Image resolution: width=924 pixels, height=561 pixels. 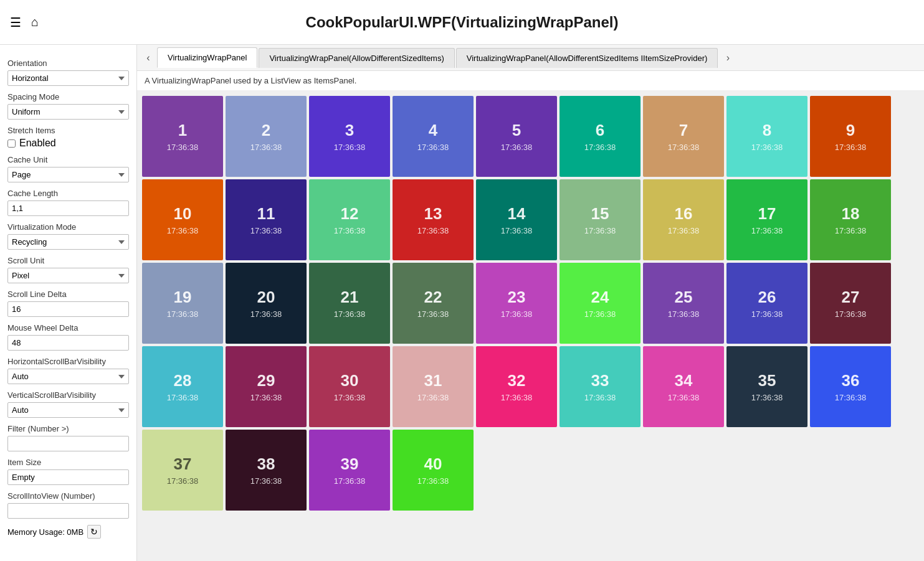 What do you see at coordinates (600, 387) in the screenshot?
I see `list-item: 3317:36:38` at bounding box center [600, 387].